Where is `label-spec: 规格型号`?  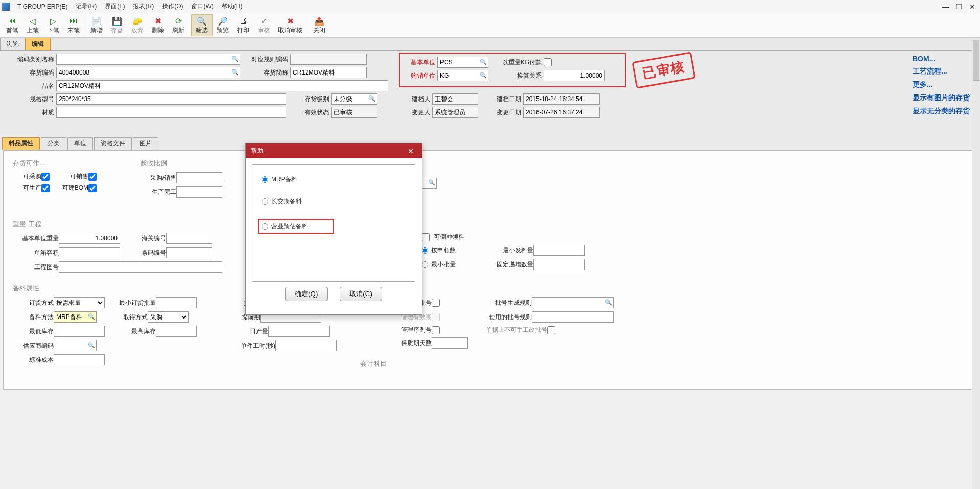 label-spec: 规格型号 is located at coordinates (30, 99).